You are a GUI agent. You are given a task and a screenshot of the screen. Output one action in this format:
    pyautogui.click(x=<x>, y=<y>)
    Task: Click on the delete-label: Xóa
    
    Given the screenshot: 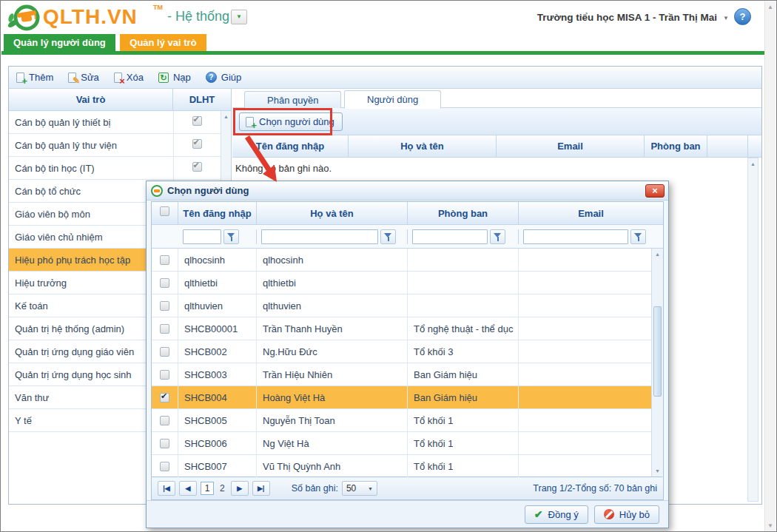 What is the action you would take?
    pyautogui.click(x=135, y=77)
    